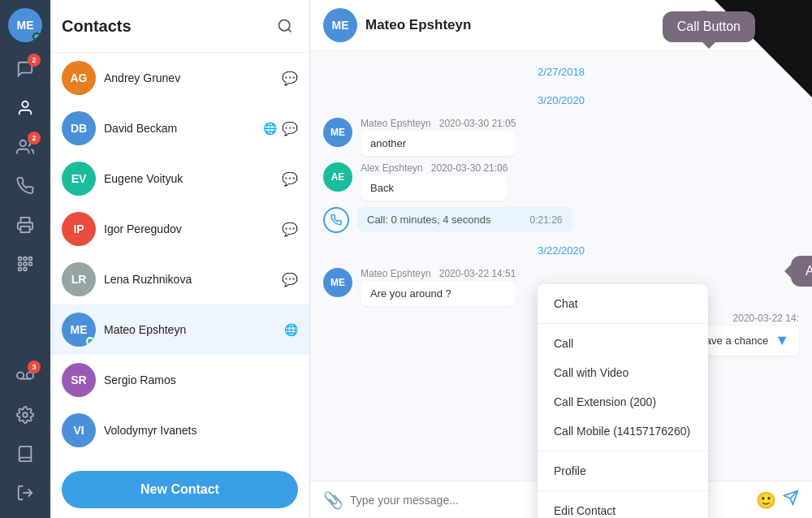  I want to click on ctx-group-chat: Chat, so click(623, 304).